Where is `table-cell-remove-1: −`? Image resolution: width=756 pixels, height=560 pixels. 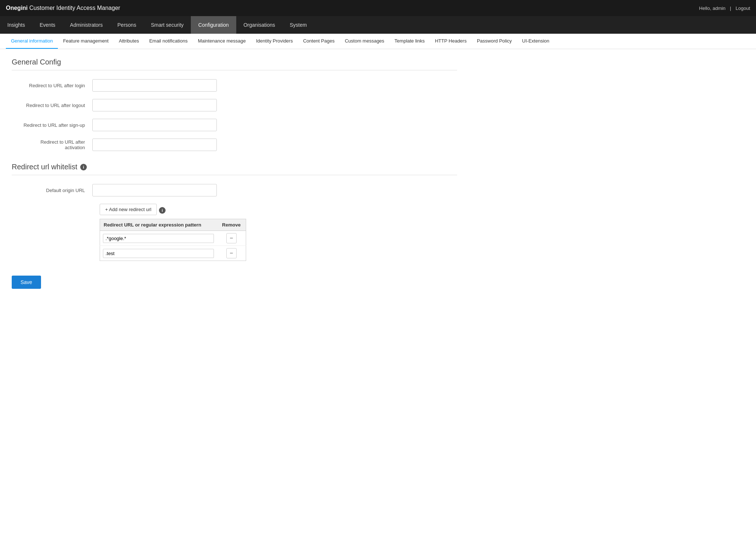 table-cell-remove-1: − is located at coordinates (231, 238).